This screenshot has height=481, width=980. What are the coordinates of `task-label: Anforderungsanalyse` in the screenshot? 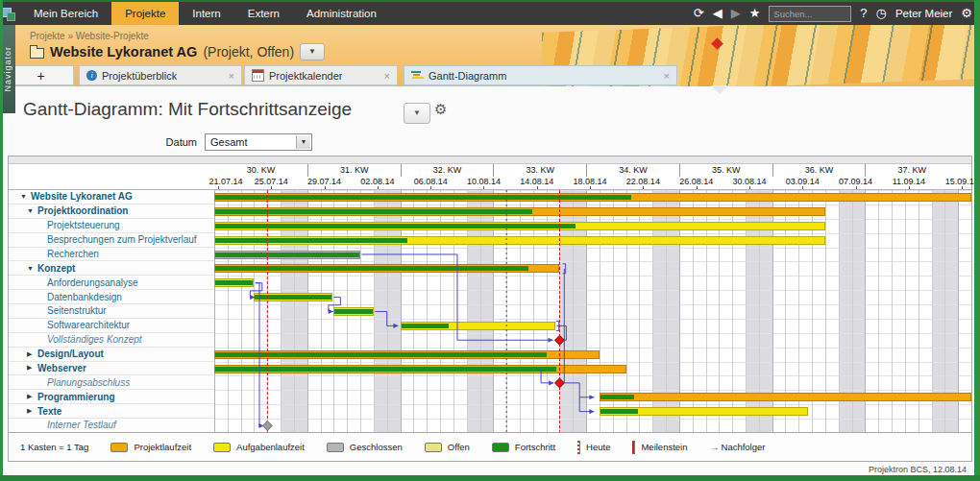 It's located at (92, 282).